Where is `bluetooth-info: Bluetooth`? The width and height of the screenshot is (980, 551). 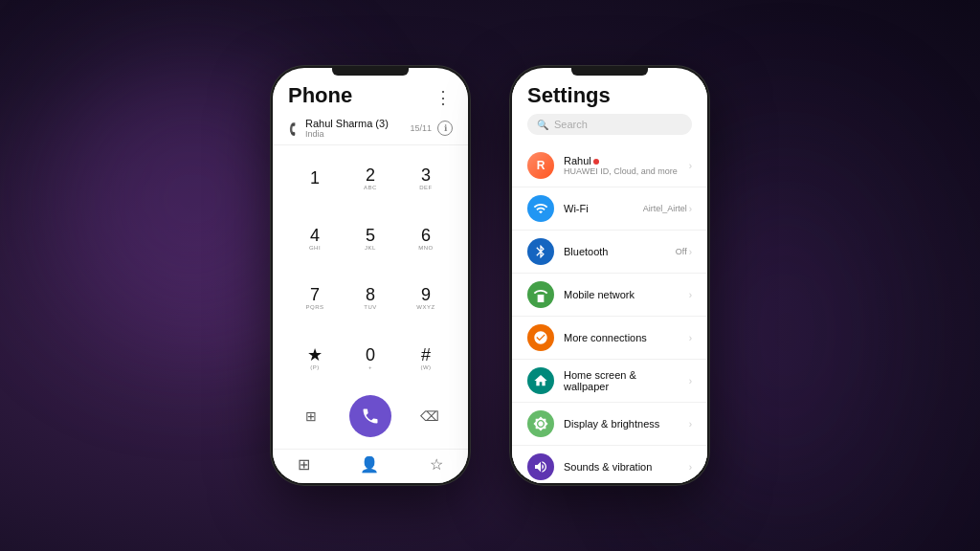
bluetooth-info: Bluetooth is located at coordinates (614, 252).